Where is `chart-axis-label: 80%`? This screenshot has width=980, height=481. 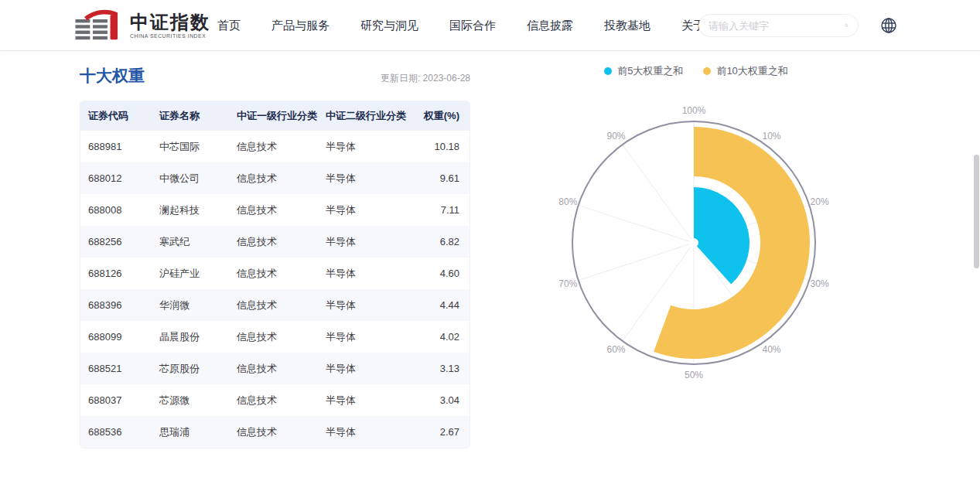
chart-axis-label: 80% is located at coordinates (568, 202).